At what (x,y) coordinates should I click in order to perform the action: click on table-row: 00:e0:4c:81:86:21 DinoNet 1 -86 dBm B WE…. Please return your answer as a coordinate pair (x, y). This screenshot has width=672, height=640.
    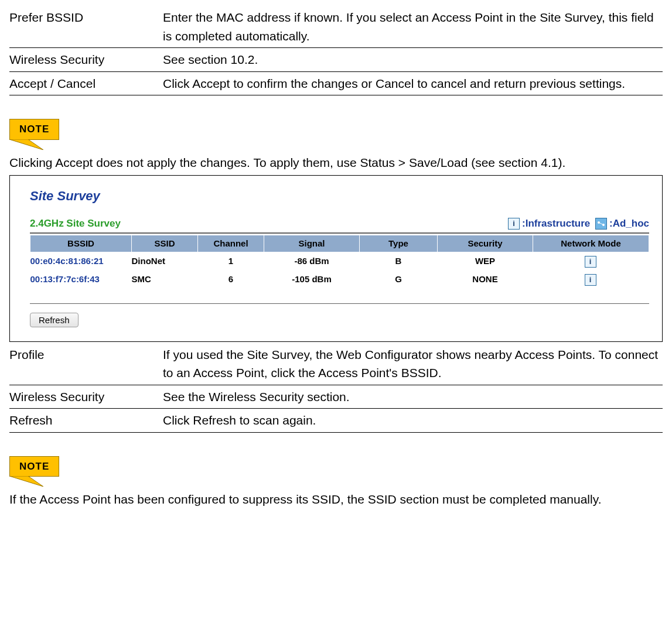
    Looking at the image, I should click on (340, 261).